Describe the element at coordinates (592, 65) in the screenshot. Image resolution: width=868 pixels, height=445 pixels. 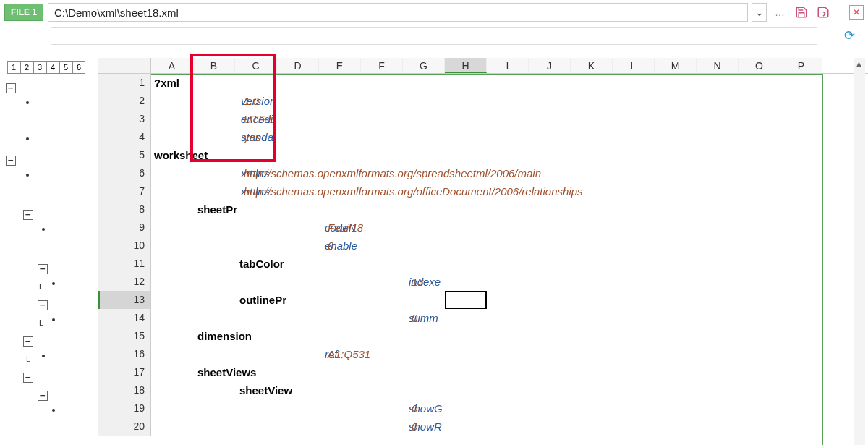
I see `col-header-K: K` at that location.